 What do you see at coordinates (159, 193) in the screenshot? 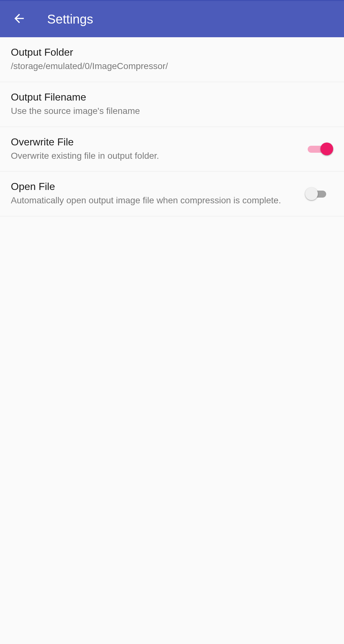
I see `setting-text: Open File Automatically open output imag…` at bounding box center [159, 193].